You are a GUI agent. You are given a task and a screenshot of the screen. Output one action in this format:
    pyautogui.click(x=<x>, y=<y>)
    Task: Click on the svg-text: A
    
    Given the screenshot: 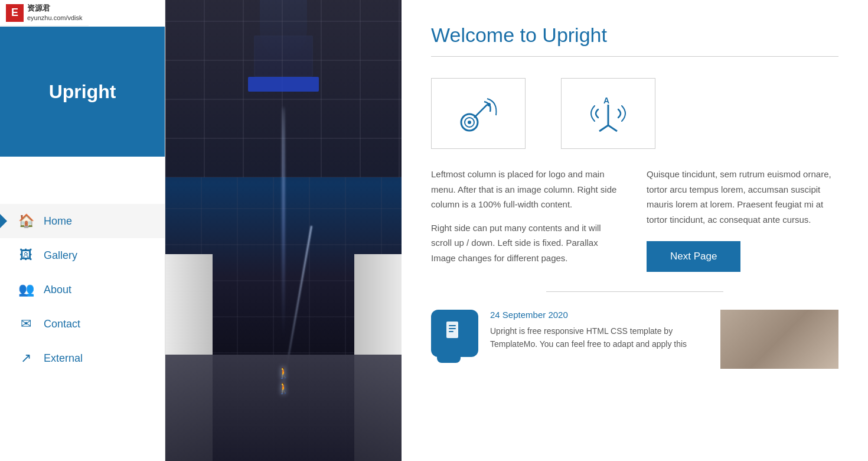 What is the action you would take?
    pyautogui.click(x=606, y=100)
    